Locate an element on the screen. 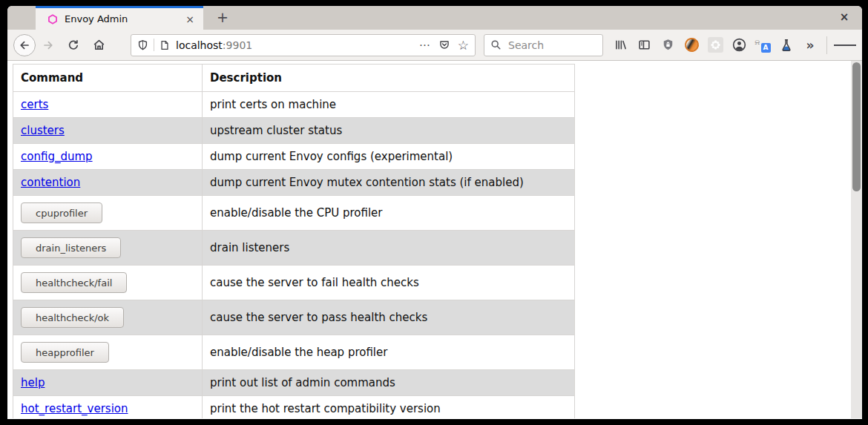  scrollbar-thumb is located at coordinates (856, 127).